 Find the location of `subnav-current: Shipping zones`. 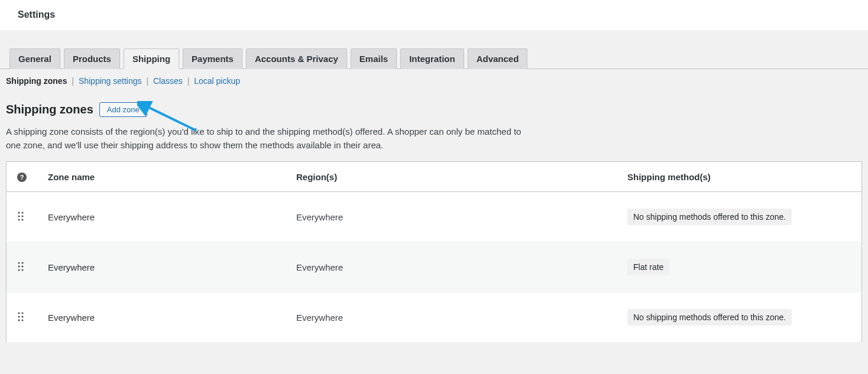

subnav-current: Shipping zones is located at coordinates (37, 81).